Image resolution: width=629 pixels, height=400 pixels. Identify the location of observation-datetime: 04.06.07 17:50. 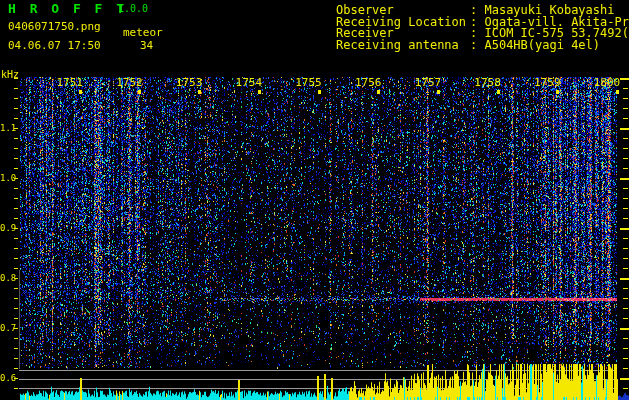
(54, 46).